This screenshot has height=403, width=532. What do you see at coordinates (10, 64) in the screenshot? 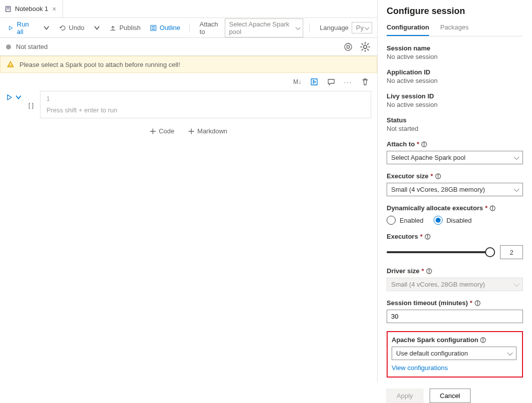
I see `warning-icon` at bounding box center [10, 64].